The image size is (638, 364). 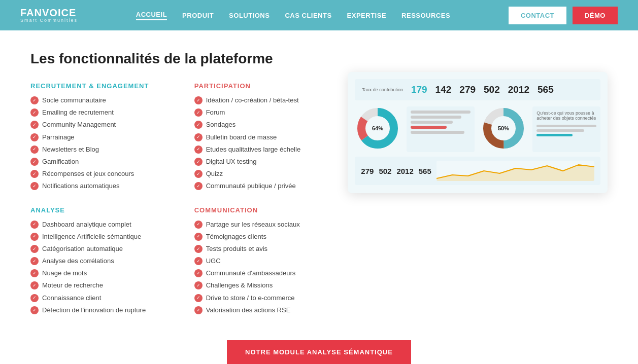 What do you see at coordinates (108, 310) in the screenshot?
I see `list-item: ✓Détection de l'innovation de rupture` at bounding box center [108, 310].